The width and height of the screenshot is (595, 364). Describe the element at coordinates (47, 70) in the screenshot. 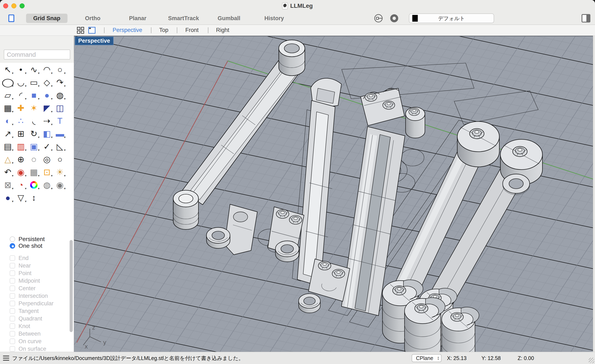

I see `tool-interpolate-curve: ◠▾` at that location.